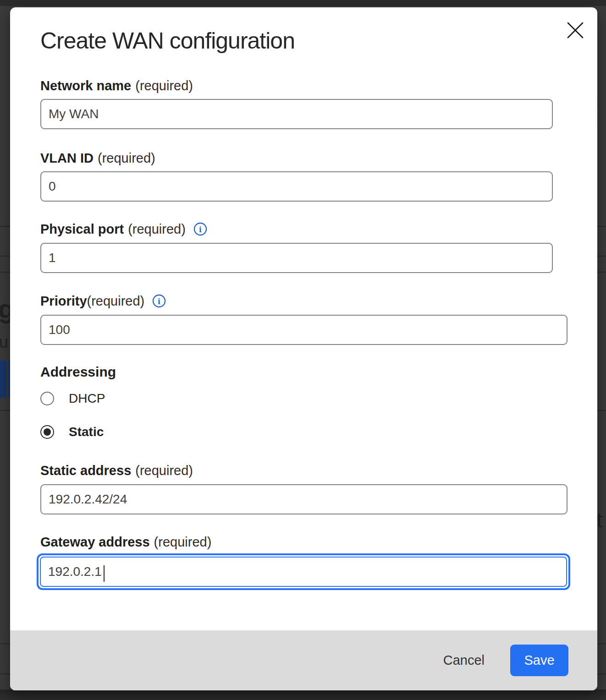  What do you see at coordinates (86, 471) in the screenshot?
I see `field-label-text: Static address` at bounding box center [86, 471].